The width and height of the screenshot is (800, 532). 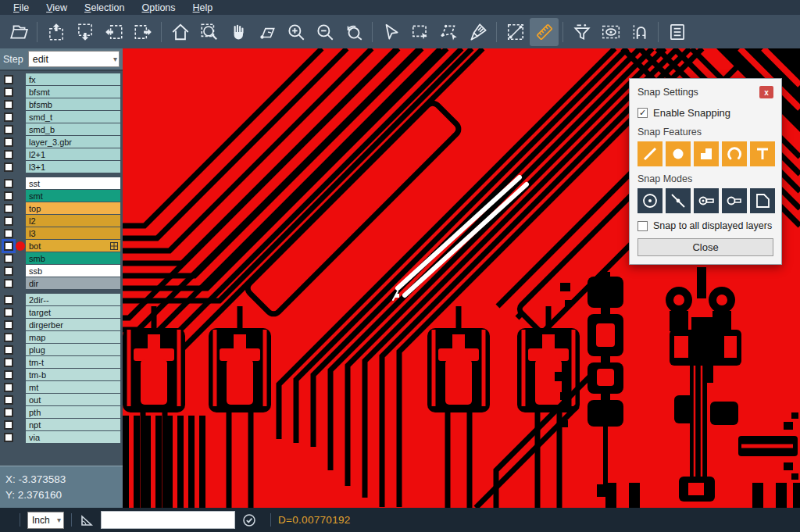 I want to click on close-button: Close, so click(x=705, y=247).